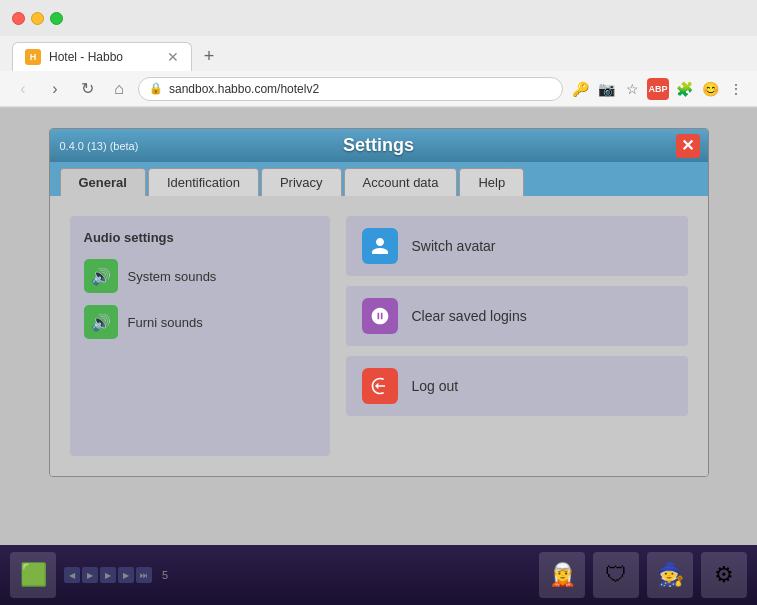 This screenshot has width=757, height=605. I want to click on log-out-label: Log out, so click(436, 386).